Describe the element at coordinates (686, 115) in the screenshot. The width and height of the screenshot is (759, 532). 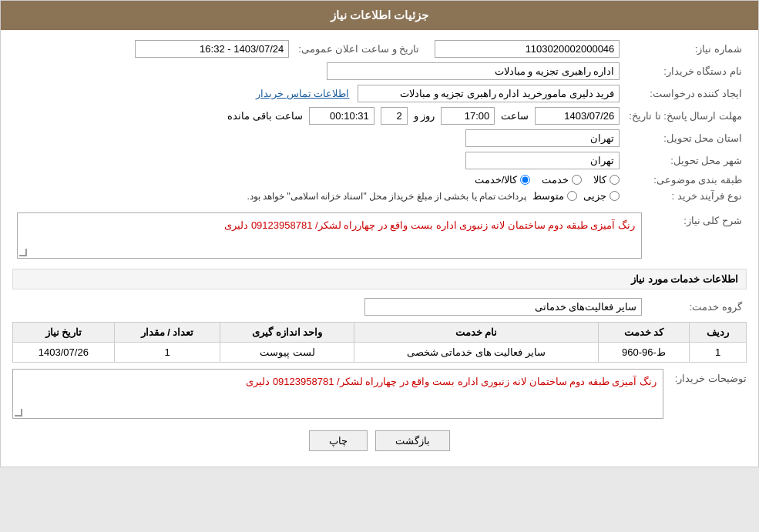
I see `deadline-label: مهلت ارسال پاسخ: تا تاریخ:` at that location.